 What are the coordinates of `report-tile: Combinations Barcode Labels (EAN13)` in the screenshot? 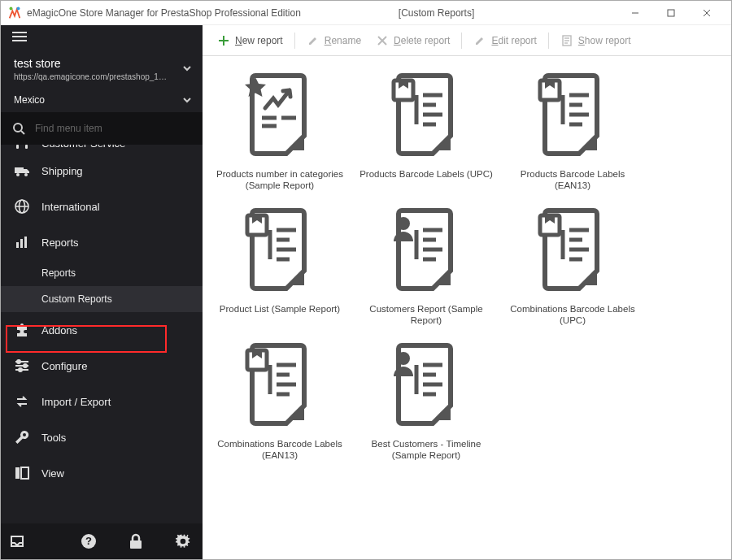 It's located at (280, 400).